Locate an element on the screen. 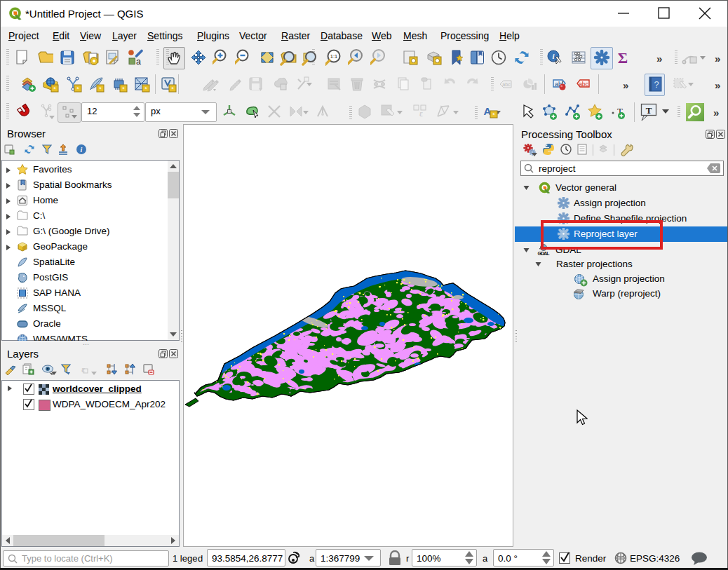  svg-text: ε is located at coordinates (421, 114).